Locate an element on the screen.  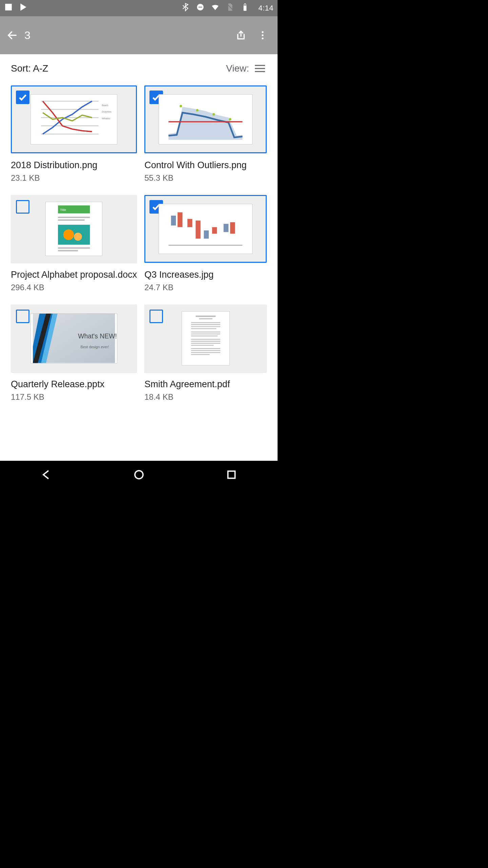
back-button is located at coordinates (12, 35).